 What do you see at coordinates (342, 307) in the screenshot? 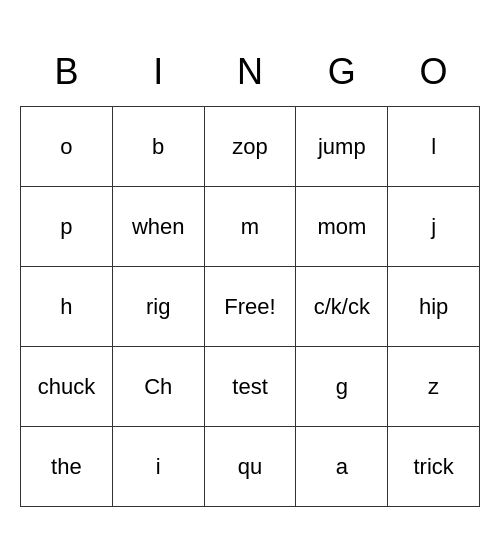
I see `table-cell: c/k/ck` at bounding box center [342, 307].